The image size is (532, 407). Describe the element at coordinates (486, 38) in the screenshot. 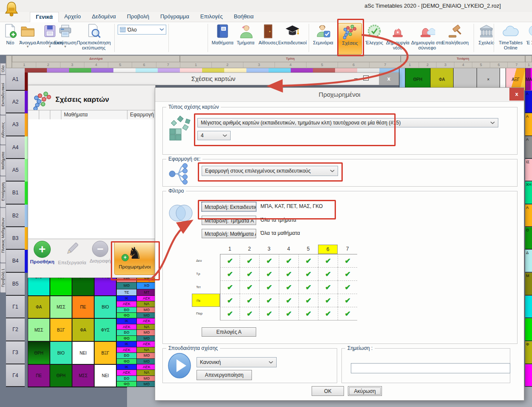

I see `ribbon-item-school-building: Σχολείο` at that location.